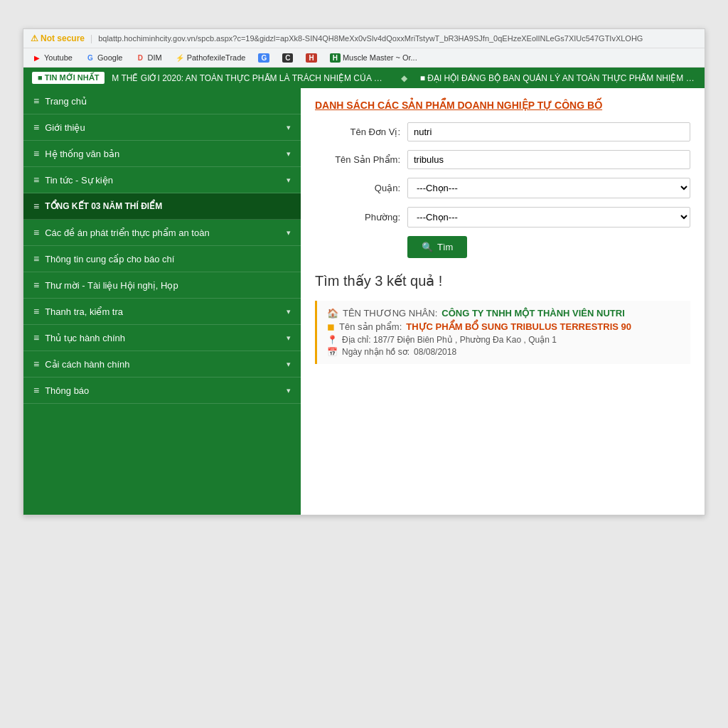 The height and width of the screenshot is (728, 728). Describe the element at coordinates (503, 188) in the screenshot. I see `quan-row: Quận: ---Chọn---` at that location.